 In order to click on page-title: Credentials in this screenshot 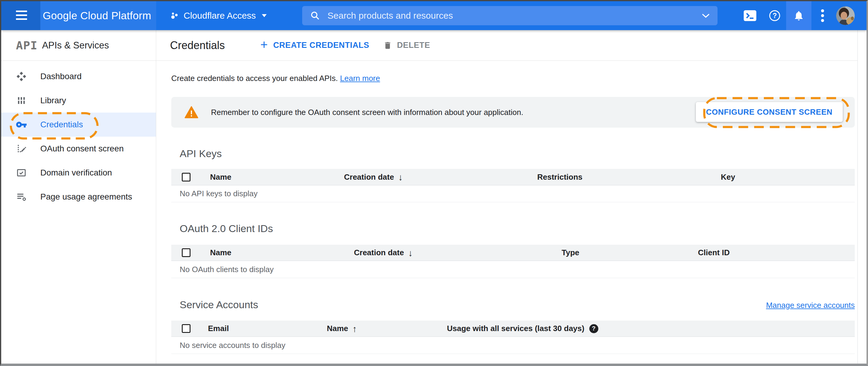, I will do `click(197, 45)`.